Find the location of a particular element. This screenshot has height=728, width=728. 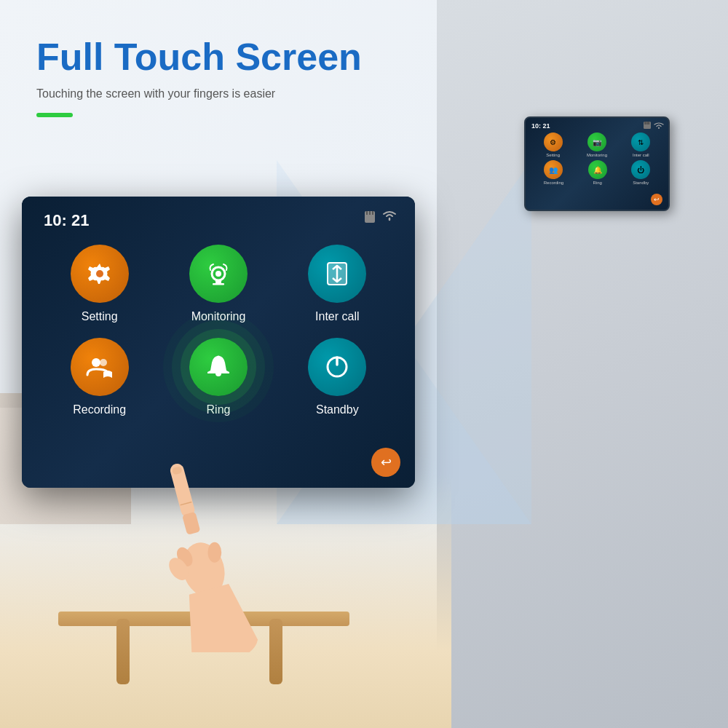

wall-setting-circle: ⚙ is located at coordinates (553, 142).